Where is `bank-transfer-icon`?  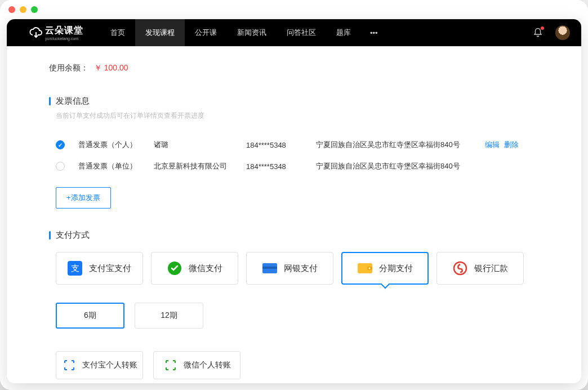 bank-transfer-icon is located at coordinates (460, 268).